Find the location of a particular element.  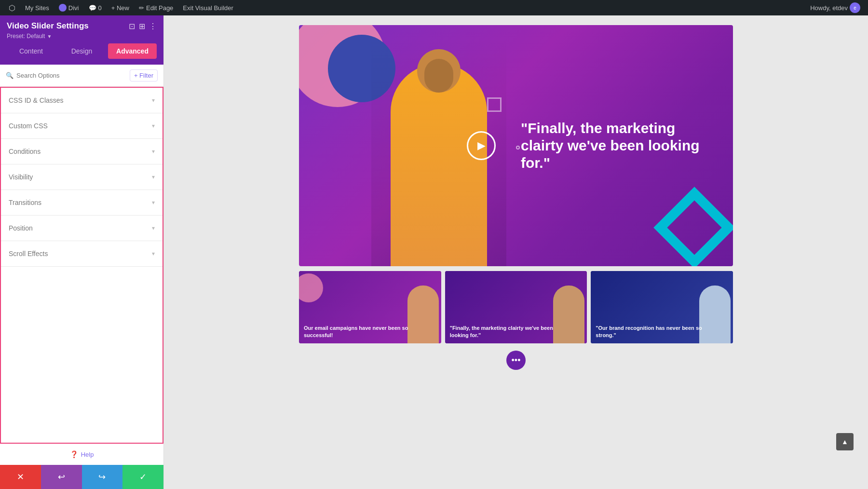

chevron-down-icon-2: ▾ is located at coordinates (153, 126).